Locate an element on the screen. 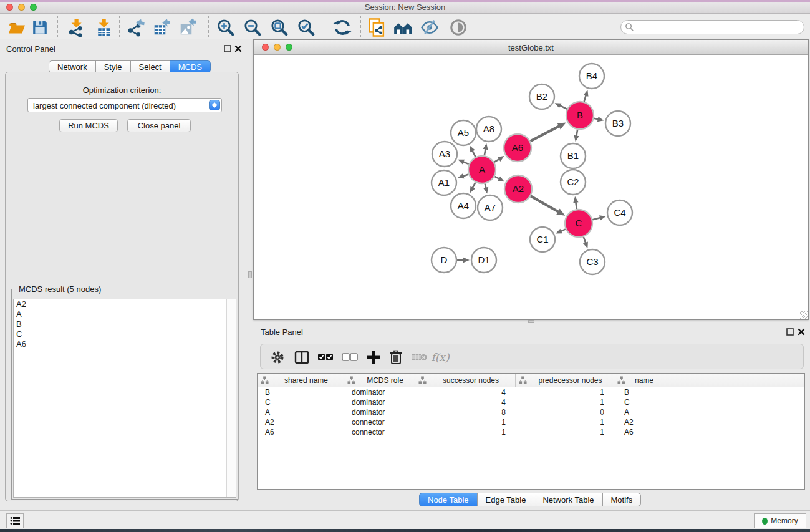 Image resolution: width=810 pixels, height=532 pixels. graph-node-D1: D1 is located at coordinates (484, 260).